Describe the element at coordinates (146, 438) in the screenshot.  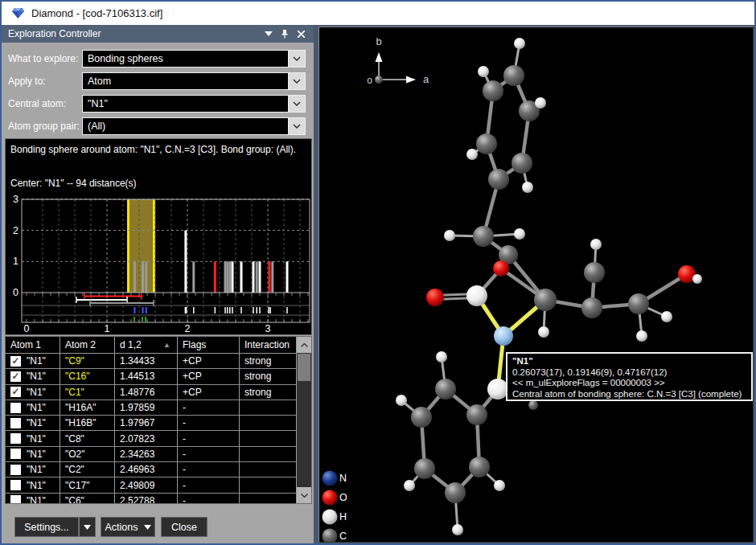
I see `distance-value: 2.07823` at that location.